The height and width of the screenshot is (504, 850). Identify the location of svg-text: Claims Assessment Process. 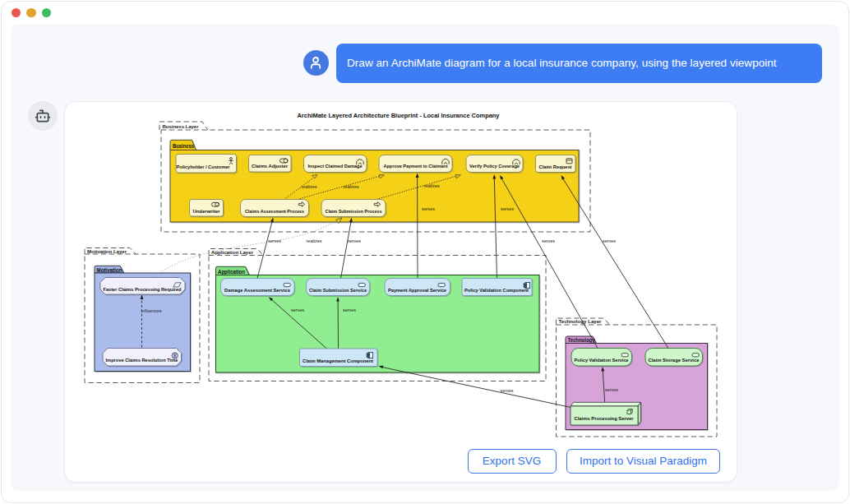
(275, 210).